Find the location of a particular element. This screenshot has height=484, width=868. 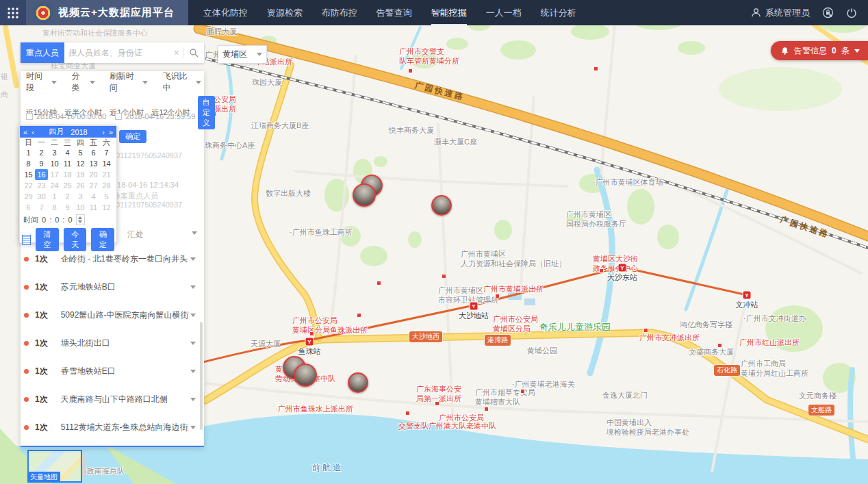

custom-time-button: 自定义 is located at coordinates (207, 112).